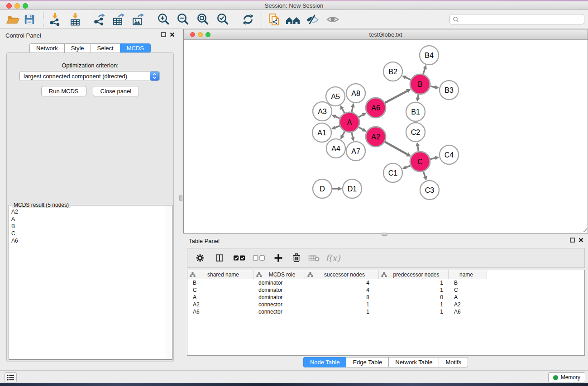 The width and height of the screenshot is (588, 386). I want to click on close-window-button, so click(9, 6).